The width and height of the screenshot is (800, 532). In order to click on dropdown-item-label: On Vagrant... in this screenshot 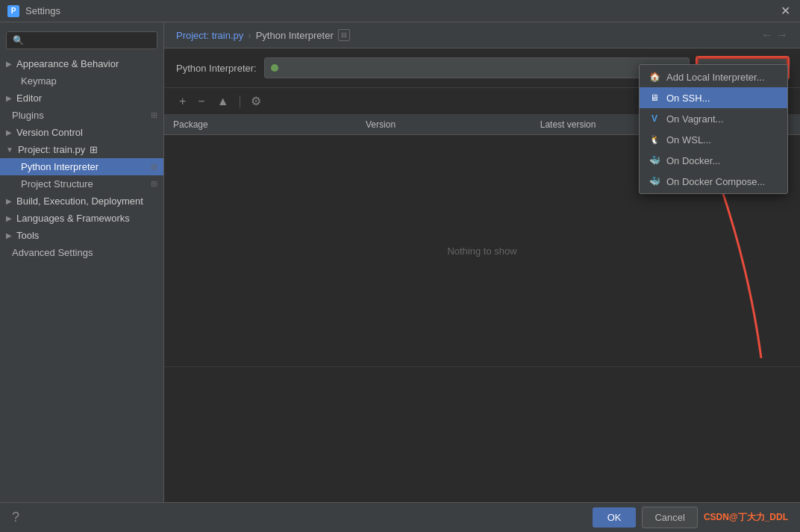, I will do `click(695, 119)`.